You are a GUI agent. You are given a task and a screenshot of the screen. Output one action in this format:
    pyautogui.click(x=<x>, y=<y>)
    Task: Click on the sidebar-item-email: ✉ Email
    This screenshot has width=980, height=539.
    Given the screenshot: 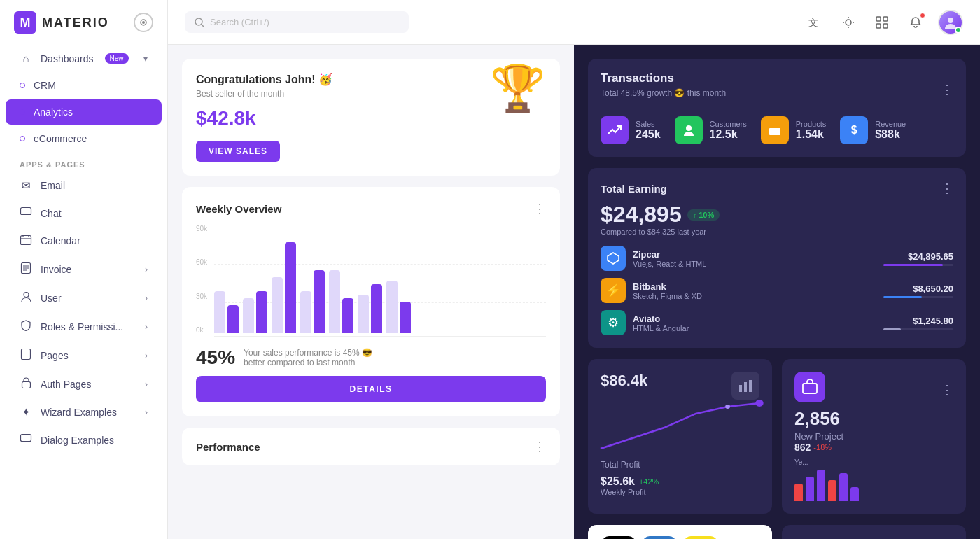 What is the action you would take?
    pyautogui.click(x=84, y=186)
    